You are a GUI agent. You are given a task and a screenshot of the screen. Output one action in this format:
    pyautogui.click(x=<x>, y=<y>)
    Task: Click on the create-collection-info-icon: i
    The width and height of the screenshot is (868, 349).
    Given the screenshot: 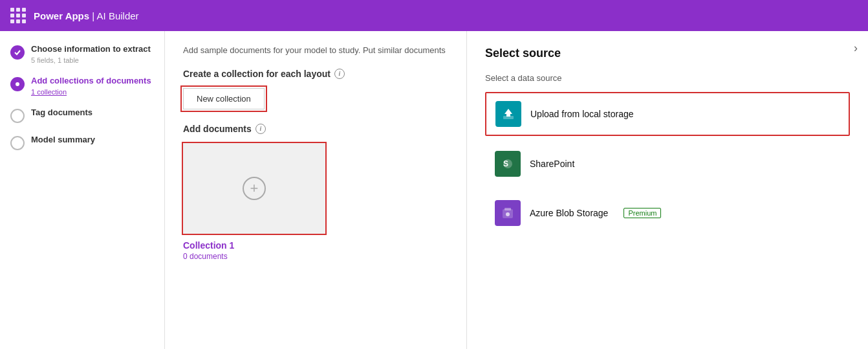 What is the action you would take?
    pyautogui.click(x=340, y=74)
    